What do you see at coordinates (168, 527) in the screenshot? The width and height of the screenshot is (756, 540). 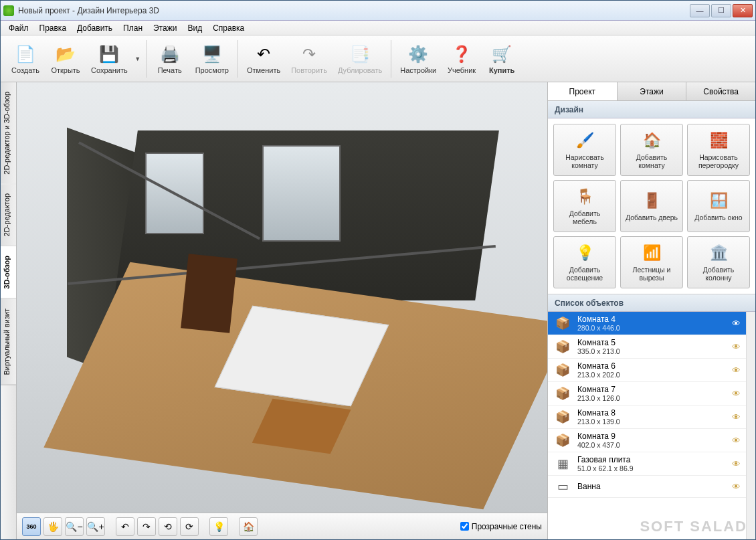 I see `view-tilt-left-button: ⟲` at bounding box center [168, 527].